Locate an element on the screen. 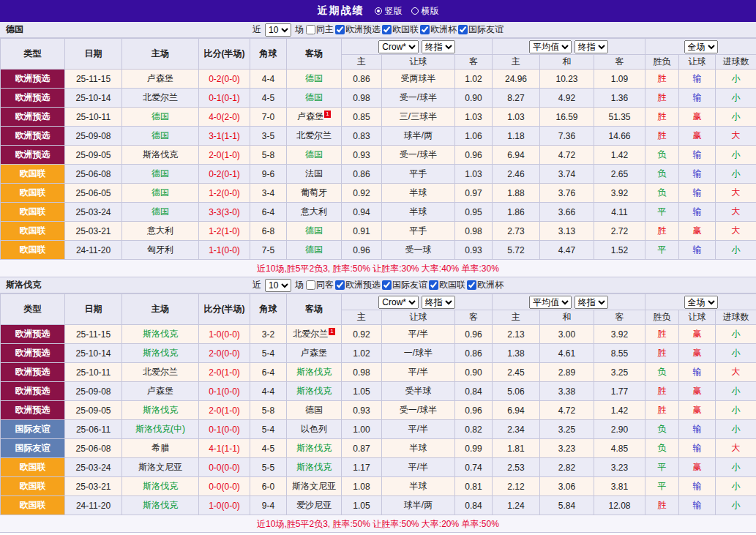  avg-home-cell: 2.34 is located at coordinates (517, 430).